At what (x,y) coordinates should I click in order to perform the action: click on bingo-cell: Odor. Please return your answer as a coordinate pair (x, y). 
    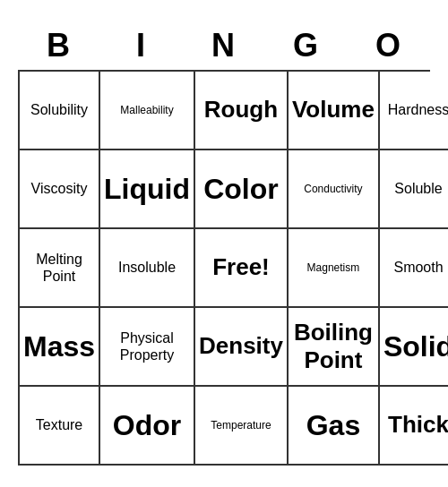
    Looking at the image, I should click on (148, 426).